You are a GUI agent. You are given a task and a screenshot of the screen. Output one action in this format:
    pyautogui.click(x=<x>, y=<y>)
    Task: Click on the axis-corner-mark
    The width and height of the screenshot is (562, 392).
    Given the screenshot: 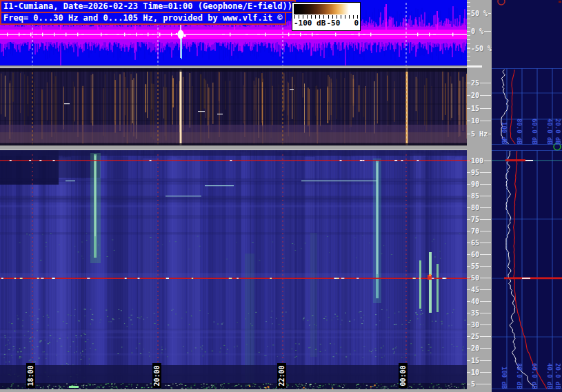 What is the action you would take?
    pyautogui.click(x=474, y=66)
    